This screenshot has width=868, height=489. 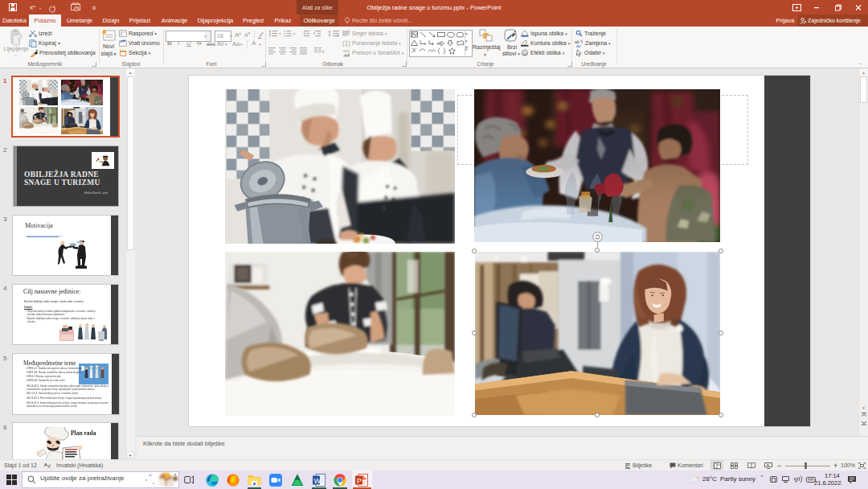 I want to click on svg-text: P, so click(x=359, y=481).